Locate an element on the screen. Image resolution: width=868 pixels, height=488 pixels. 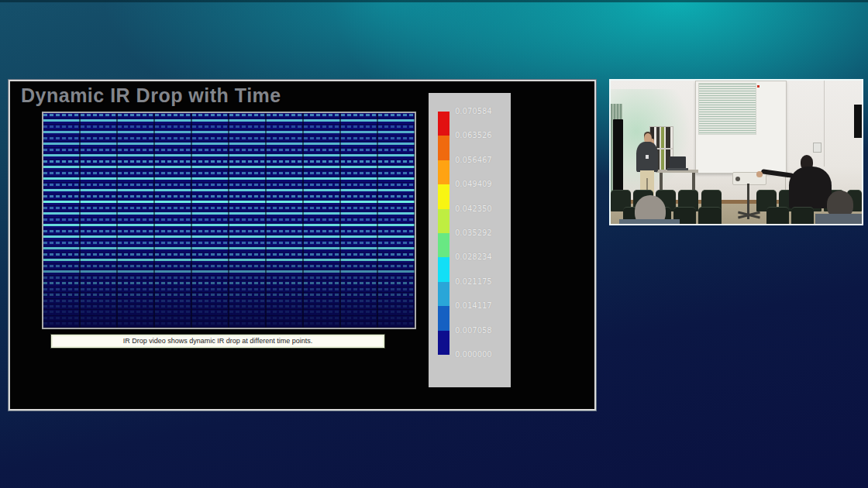
legend-labels: 0.0705840.0635260.0564670.0494090.042350… is located at coordinates (482, 233).